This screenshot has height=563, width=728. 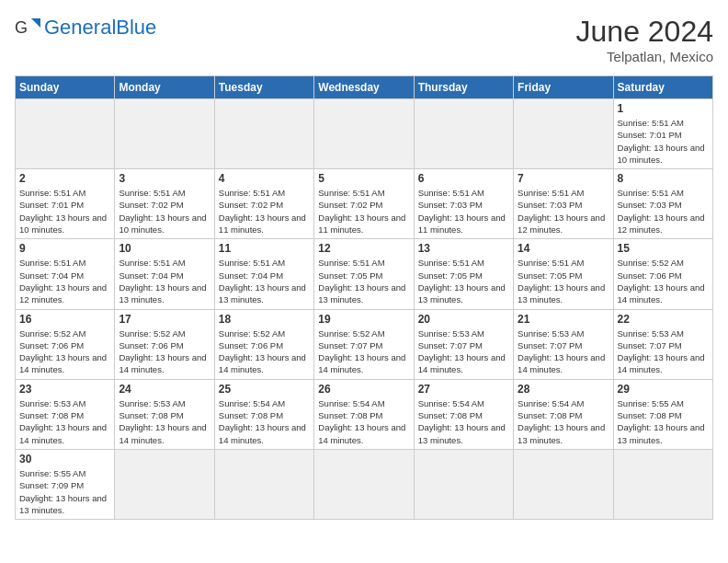 What do you see at coordinates (364, 319) in the screenshot?
I see `day-number: 19` at bounding box center [364, 319].